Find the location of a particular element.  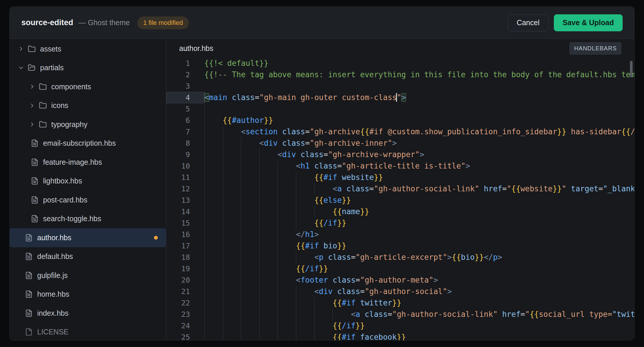

code-line-1: 1{{!< default}} is located at coordinates (400, 63).